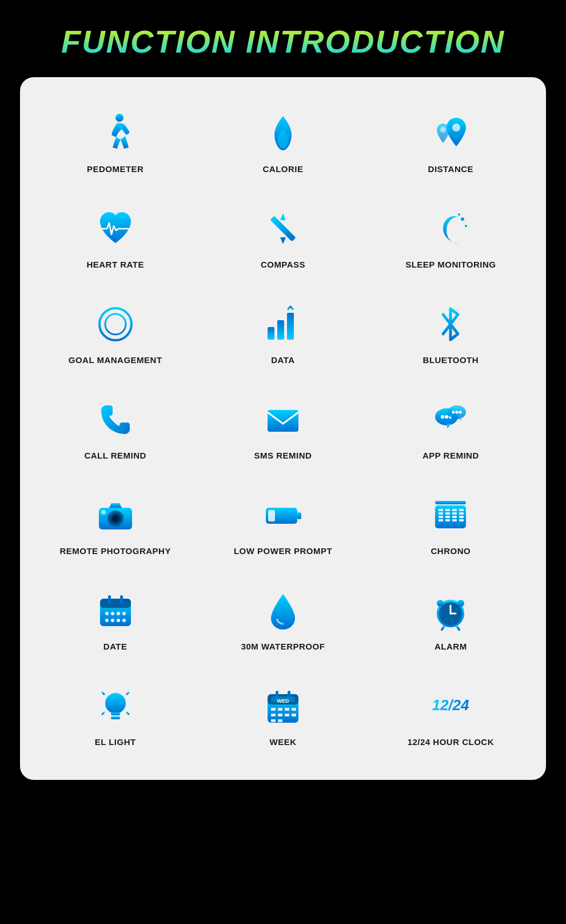 The height and width of the screenshot is (924, 566). Describe the element at coordinates (451, 705) in the screenshot. I see `svg-text: 12/24` at that location.